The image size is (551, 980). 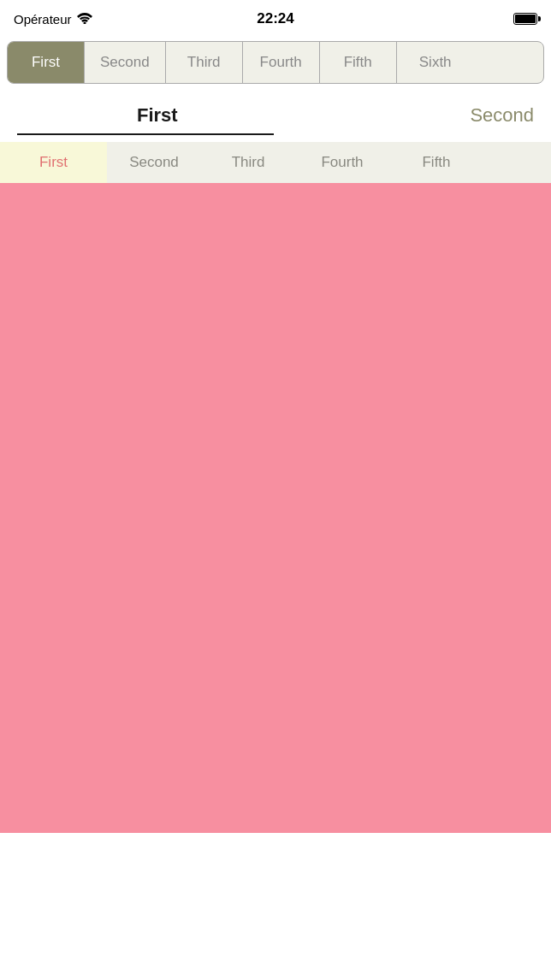 What do you see at coordinates (145, 134) in the screenshot?
I see `section-underline` at bounding box center [145, 134].